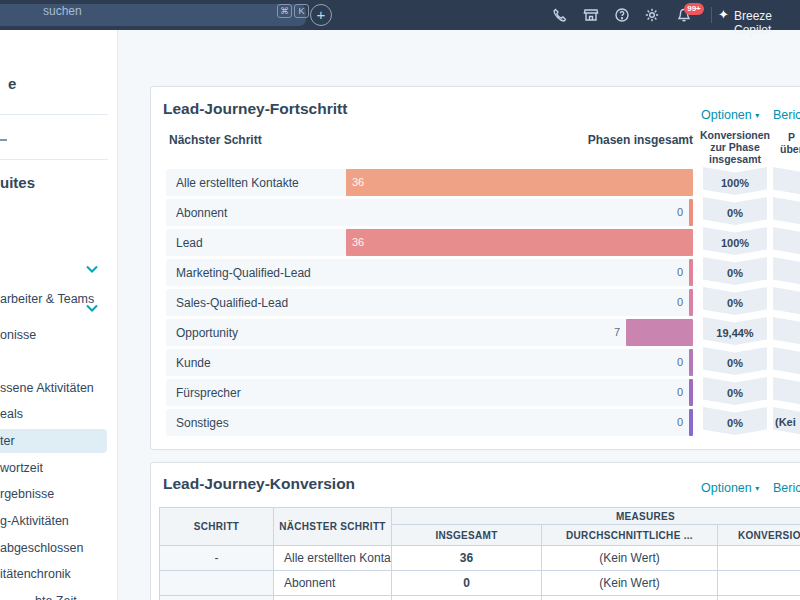 The width and height of the screenshot is (800, 600). What do you see at coordinates (238, 183) in the screenshot?
I see `funnel-stage-label: Alle erstellten Kontakte` at bounding box center [238, 183].